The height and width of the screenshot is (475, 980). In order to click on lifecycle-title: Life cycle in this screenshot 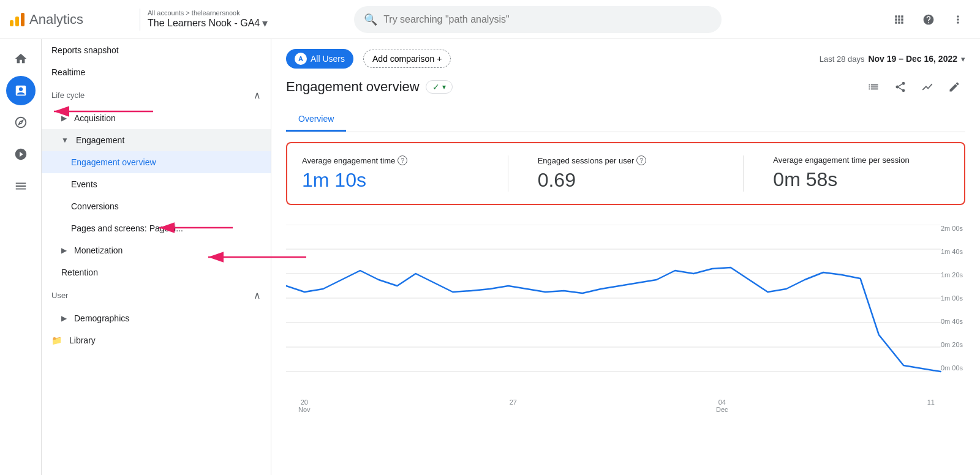, I will do `click(68, 95)`.